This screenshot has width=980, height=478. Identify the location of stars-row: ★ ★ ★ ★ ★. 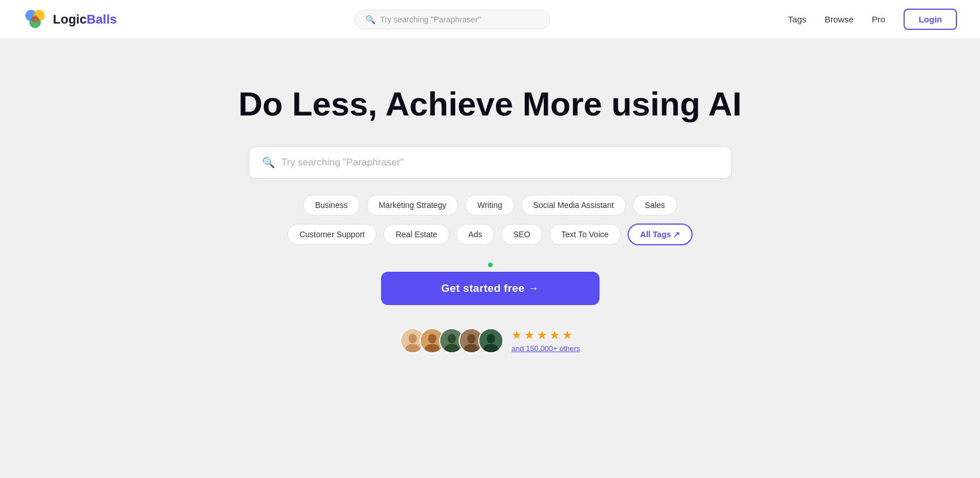
(542, 335).